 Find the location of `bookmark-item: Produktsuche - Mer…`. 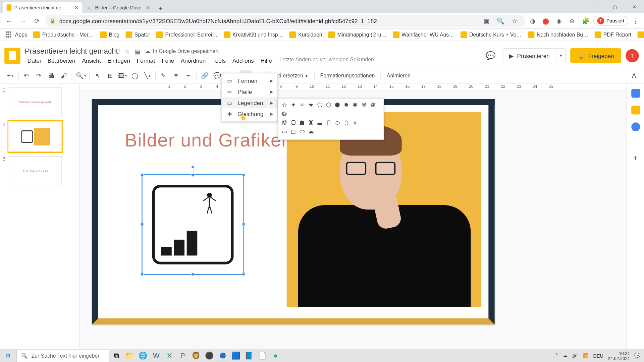

bookmark-item: Produktsuche - Mer… is located at coordinates (63, 35).